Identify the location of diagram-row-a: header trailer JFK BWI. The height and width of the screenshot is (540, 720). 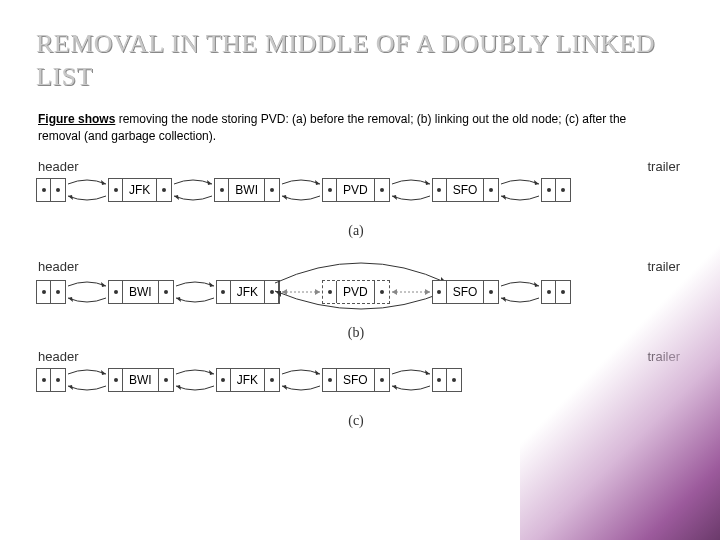
(356, 200).